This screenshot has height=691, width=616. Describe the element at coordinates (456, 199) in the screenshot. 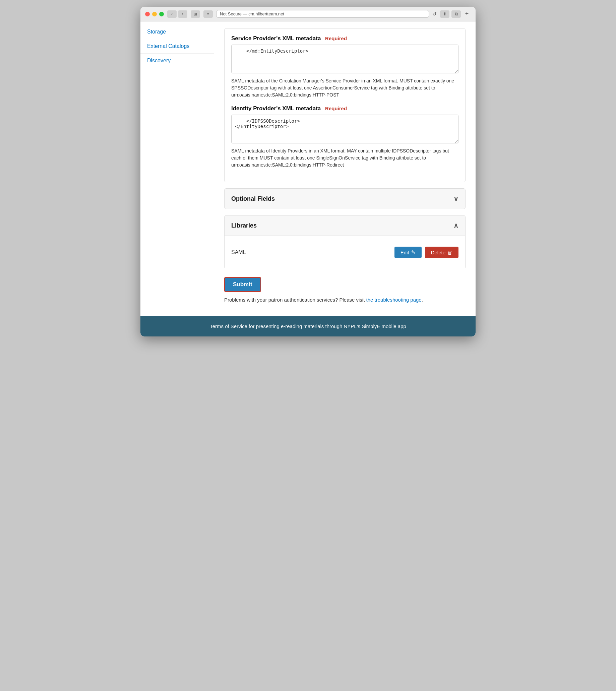

I see `optional-fields-chevron: ∨` at that location.